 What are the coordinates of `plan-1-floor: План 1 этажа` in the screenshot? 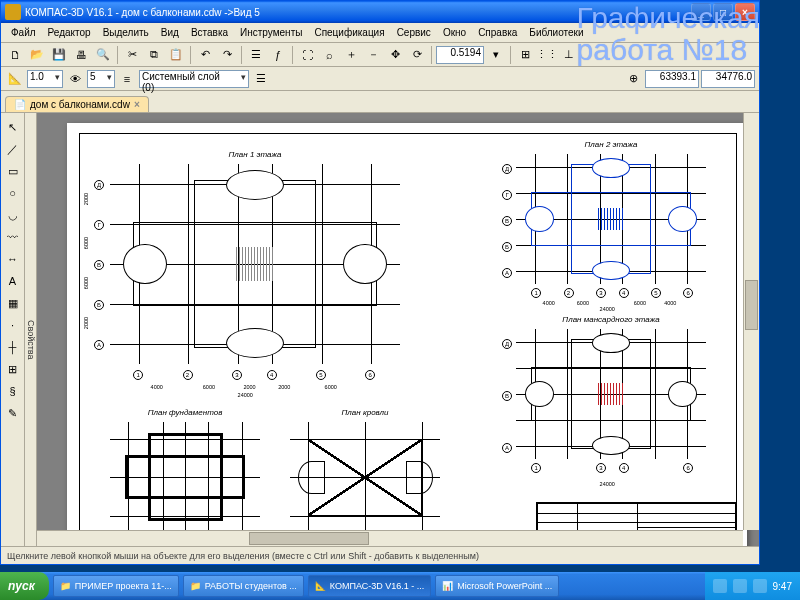 It's located at (255, 264).